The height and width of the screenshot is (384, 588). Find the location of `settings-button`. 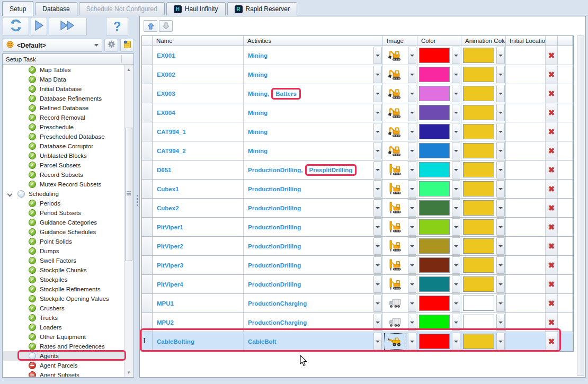

settings-button is located at coordinates (111, 46).